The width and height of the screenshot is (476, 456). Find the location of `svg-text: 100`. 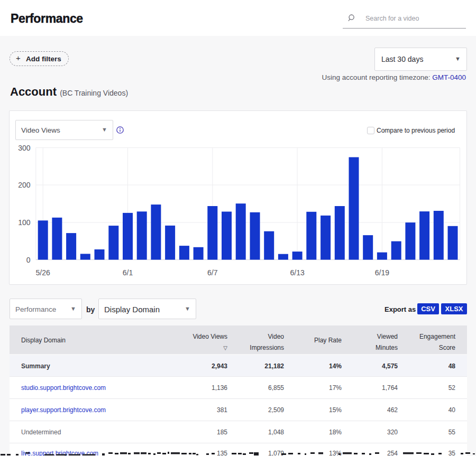

svg-text: 100 is located at coordinates (24, 222).